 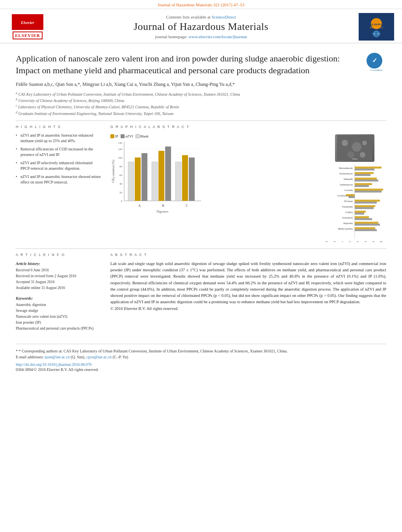 What do you see at coordinates (201, 107) in the screenshot?
I see `affiliation-c: c Laboratory of Physical Chemistry, Univ…` at bounding box center [201, 107].